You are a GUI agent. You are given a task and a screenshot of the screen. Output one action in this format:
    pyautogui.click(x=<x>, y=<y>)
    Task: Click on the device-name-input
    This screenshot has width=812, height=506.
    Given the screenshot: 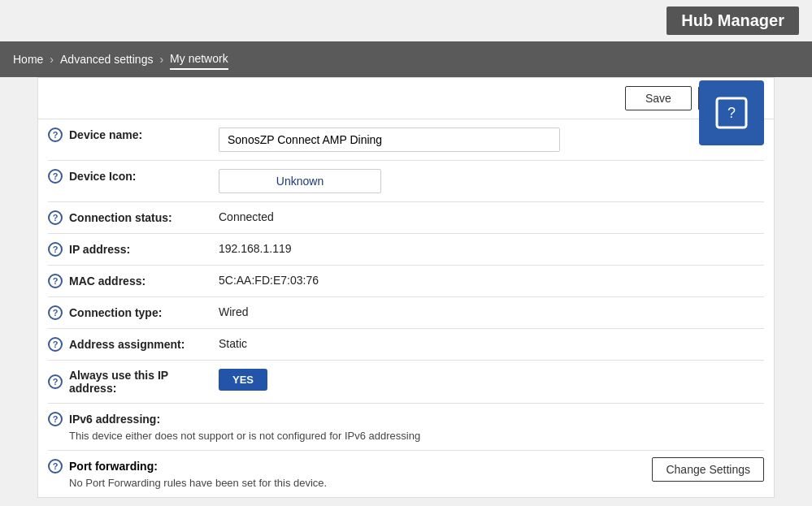 What is the action you would take?
    pyautogui.click(x=389, y=140)
    